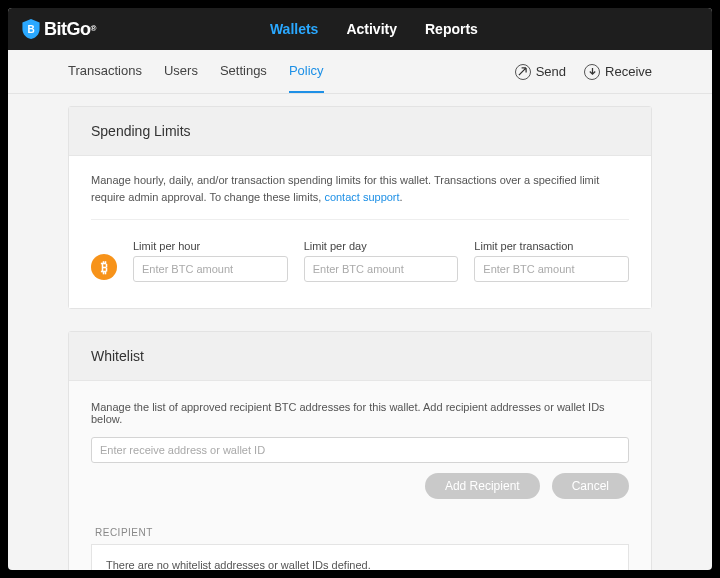  What do you see at coordinates (32, 30) in the screenshot?
I see `svg-text: B` at bounding box center [32, 30].